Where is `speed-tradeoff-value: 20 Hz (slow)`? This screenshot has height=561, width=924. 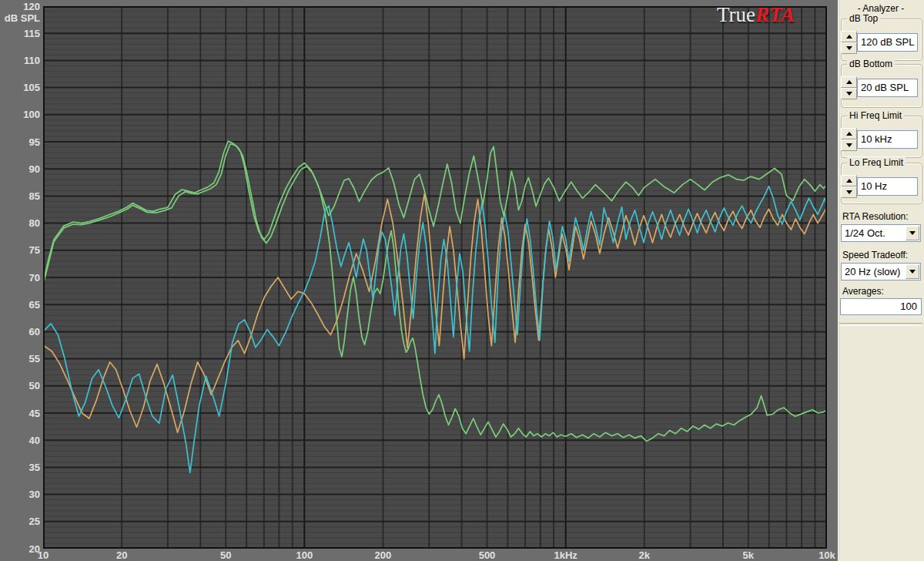 speed-tradeoff-value: 20 Hz (slow) is located at coordinates (872, 271).